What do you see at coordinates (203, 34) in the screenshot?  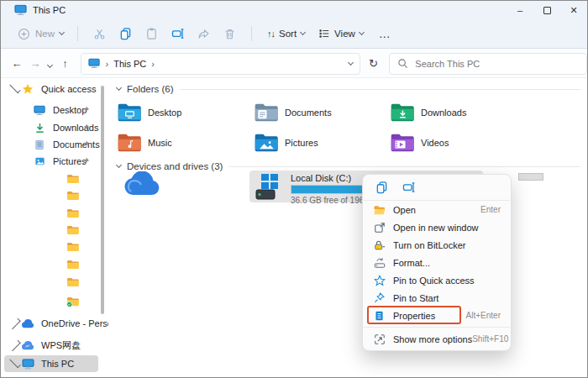 I see `share-button` at bounding box center [203, 34].